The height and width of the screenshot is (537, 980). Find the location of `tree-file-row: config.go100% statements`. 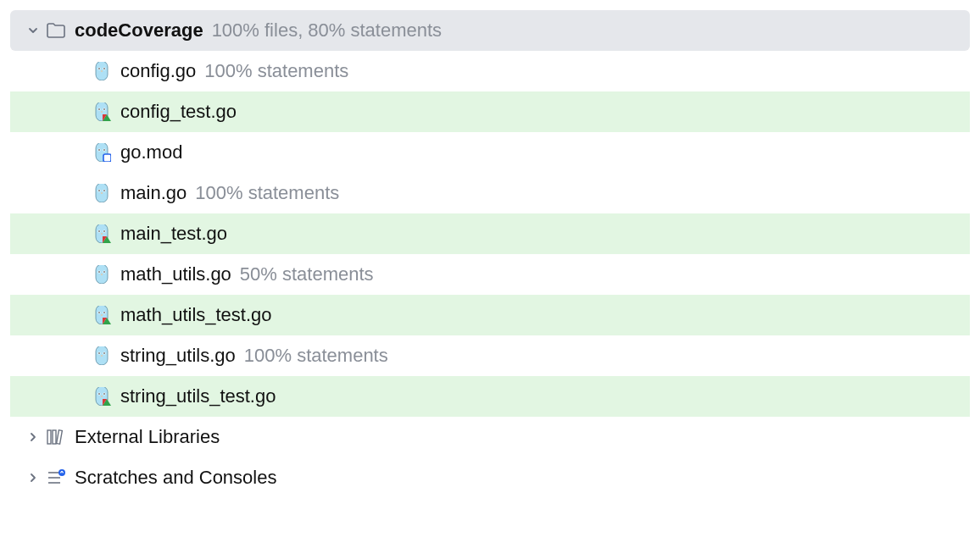

tree-file-row: config.go100% statements is located at coordinates (490, 71).